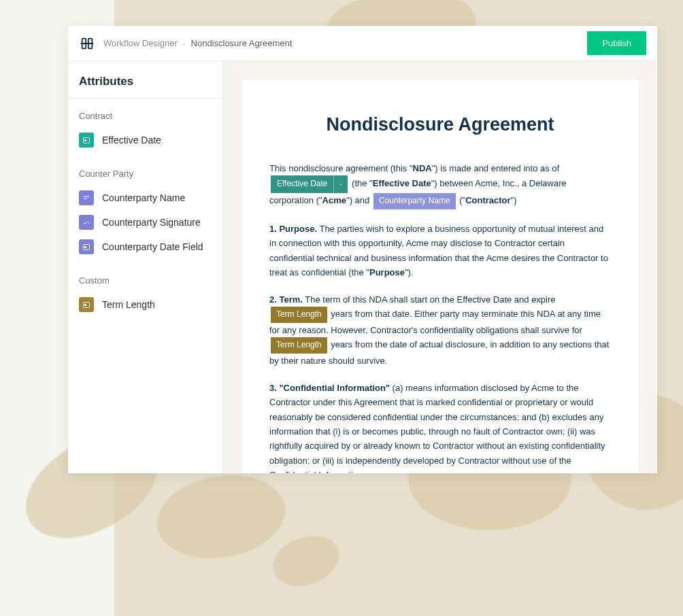 Image resolution: width=683 pixels, height=616 pixels. Describe the element at coordinates (440, 125) in the screenshot. I see `document-title: Nondisclosure Agreement` at that location.